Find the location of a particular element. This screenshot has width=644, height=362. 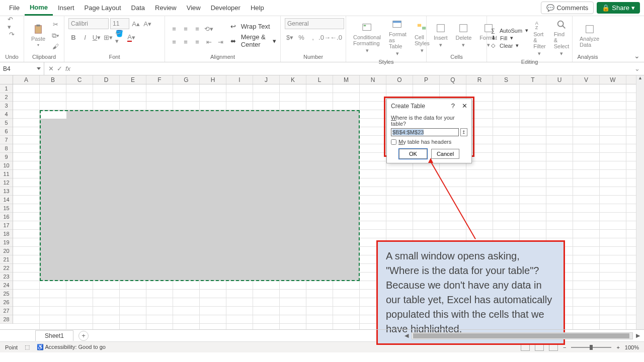

enter-formula-icon: ✓ is located at coordinates (59, 68).